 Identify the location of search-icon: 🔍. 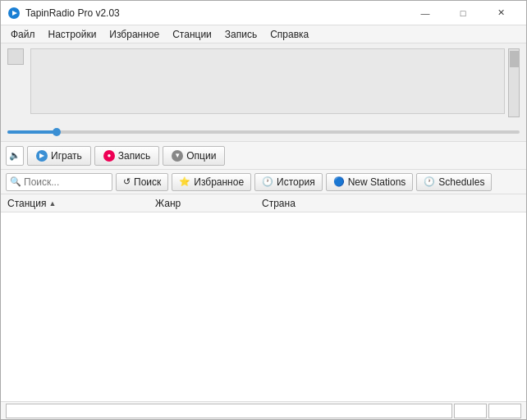
(16, 182).